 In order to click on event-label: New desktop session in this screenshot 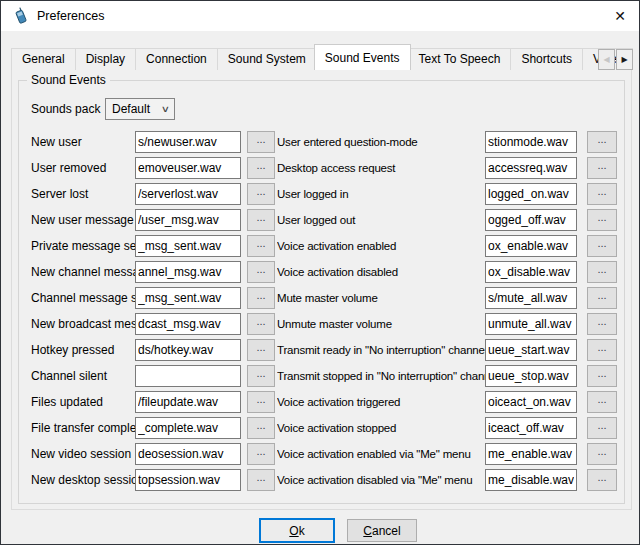, I will do `click(83, 480)`.